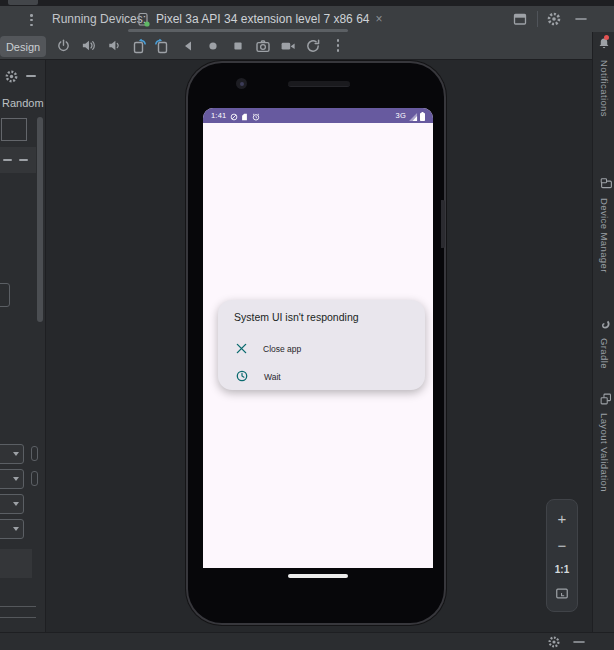  I want to click on volume-down-icon, so click(113, 46).